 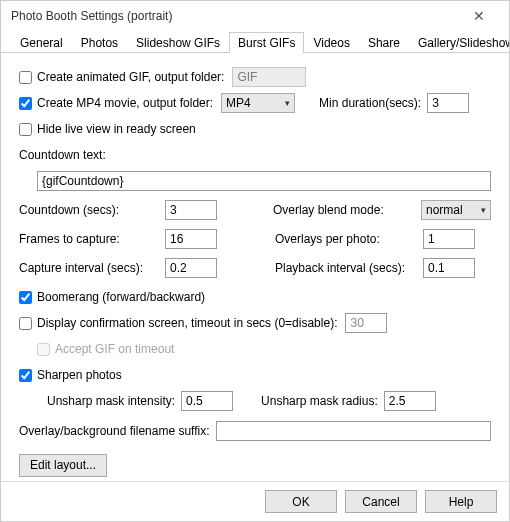 I want to click on hide-live-label: Hide live view in ready screen, so click(x=116, y=129).